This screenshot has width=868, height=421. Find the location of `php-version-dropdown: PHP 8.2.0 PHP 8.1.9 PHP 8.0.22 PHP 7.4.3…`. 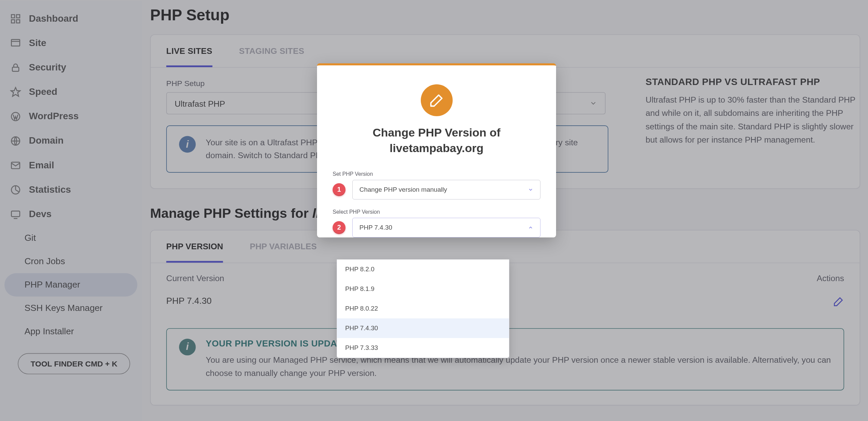

php-version-dropdown: PHP 8.2.0 PHP 8.1.9 PHP 8.0.22 PHP 7.4.3… is located at coordinates (423, 309).